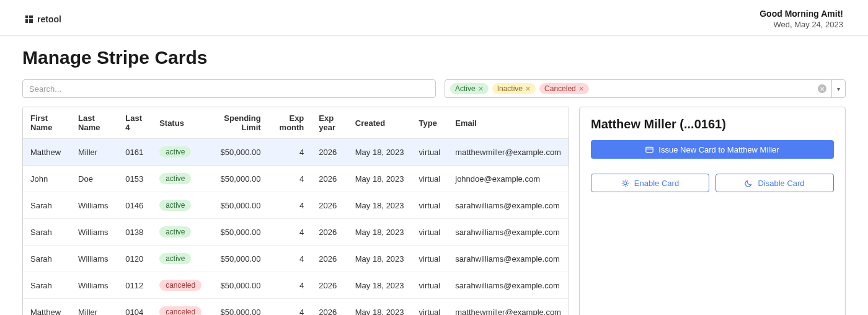 The image size is (868, 315). What do you see at coordinates (712, 124) in the screenshot?
I see `detail-title: Matthew Miller (...0161)` at bounding box center [712, 124].